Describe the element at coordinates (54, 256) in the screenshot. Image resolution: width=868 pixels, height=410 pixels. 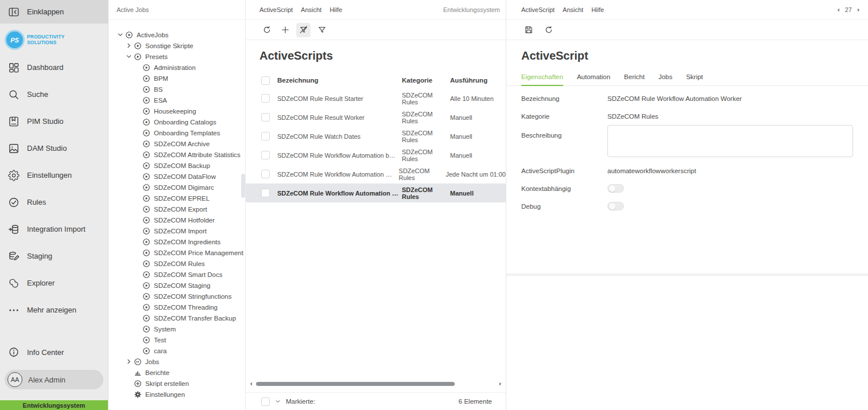
I see `sidebar-item-staging: Staging` at that location.